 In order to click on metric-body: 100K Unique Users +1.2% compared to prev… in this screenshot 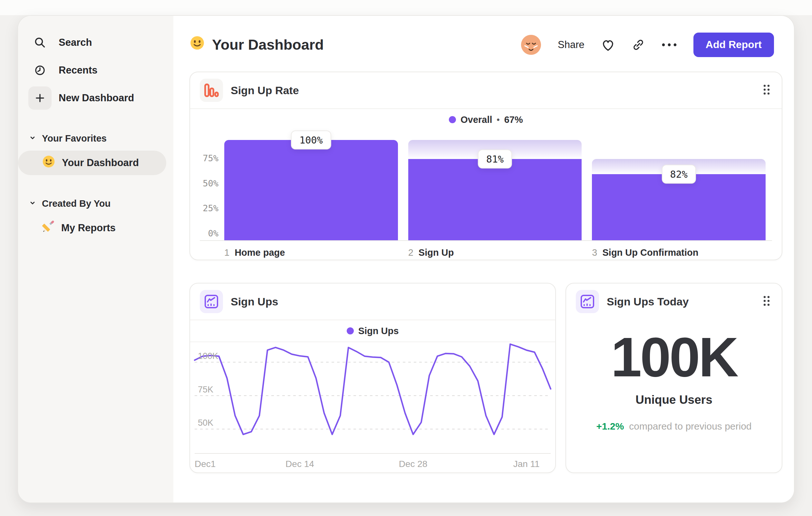, I will do `click(674, 376)`.